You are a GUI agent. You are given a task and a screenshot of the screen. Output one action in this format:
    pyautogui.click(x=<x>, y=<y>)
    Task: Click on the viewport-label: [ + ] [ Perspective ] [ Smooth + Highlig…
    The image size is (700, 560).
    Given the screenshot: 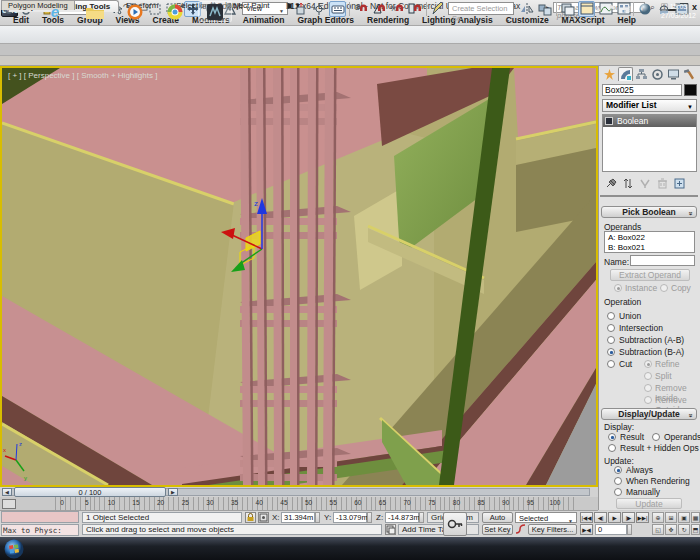 What is the action you would take?
    pyautogui.click(x=82, y=76)
    